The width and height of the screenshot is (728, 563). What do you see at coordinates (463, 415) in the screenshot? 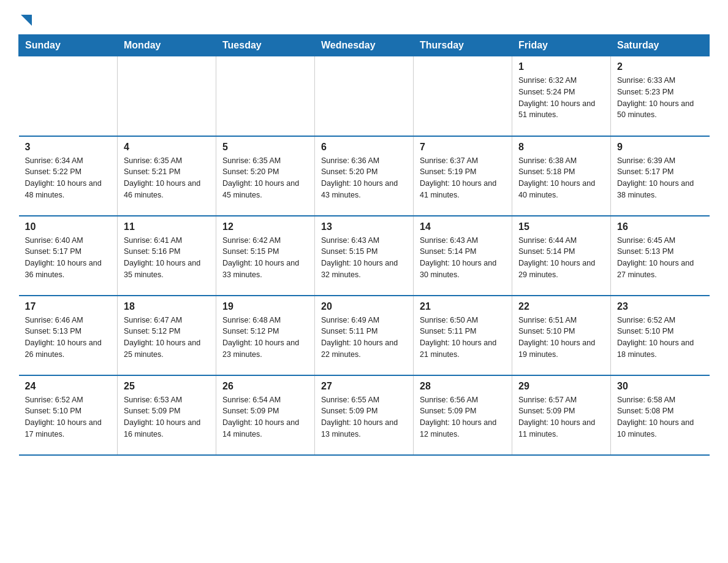
I see `calendar-cell: 28Sunrise: 6:56 AMSunset: 5:09 PMDayligh…` at bounding box center [463, 415].